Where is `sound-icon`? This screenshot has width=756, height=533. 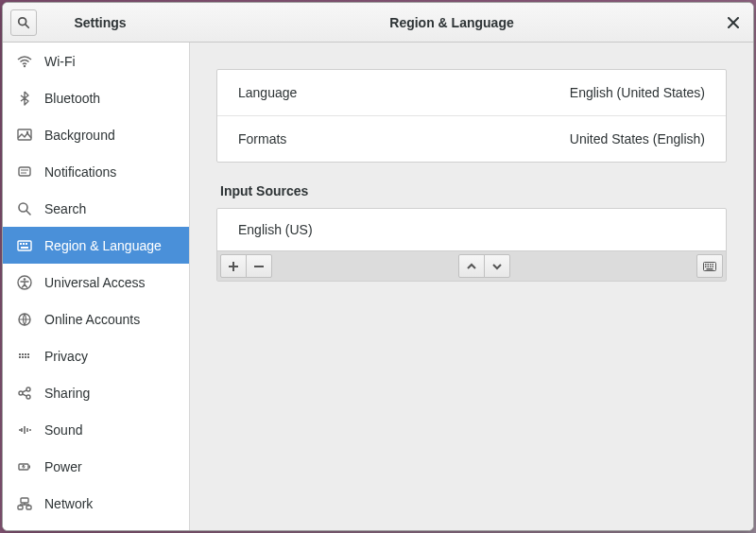
sound-icon is located at coordinates (25, 430).